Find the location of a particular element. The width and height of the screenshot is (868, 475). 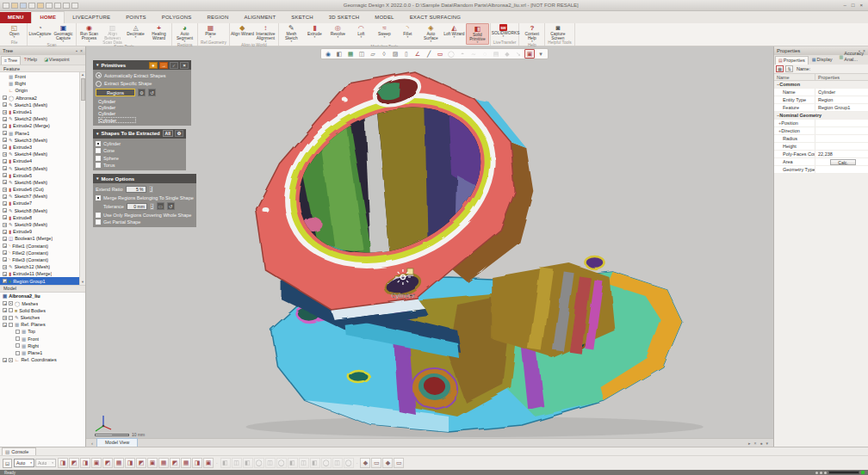

lock-icon: ● is located at coordinates (153, 65).